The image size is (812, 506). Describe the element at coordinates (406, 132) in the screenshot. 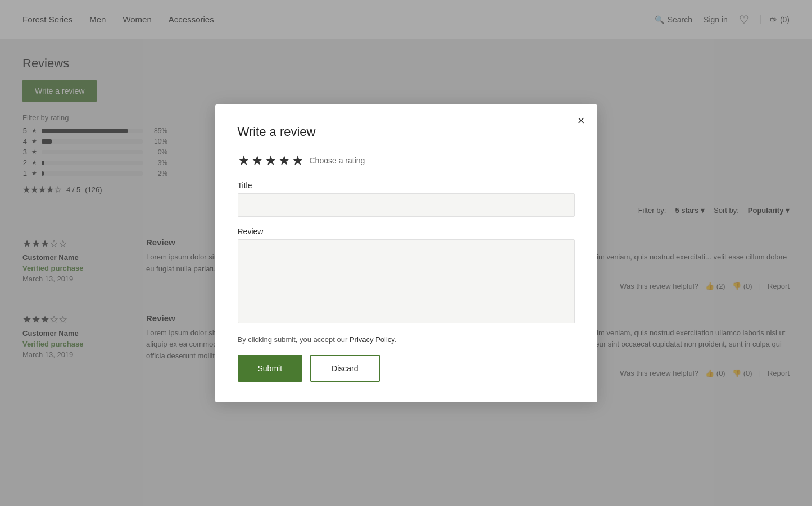

I see `modal-title: Write a review` at that location.